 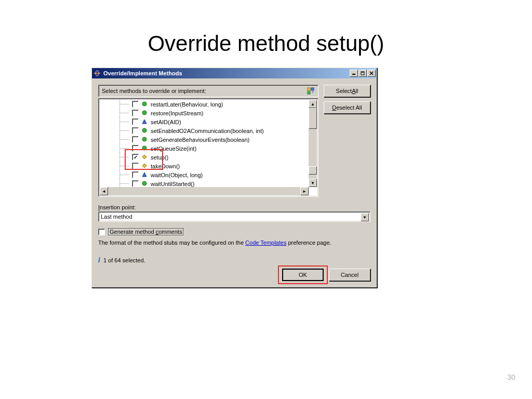 I want to click on code-templates-link: Code Templates, so click(x=266, y=243).